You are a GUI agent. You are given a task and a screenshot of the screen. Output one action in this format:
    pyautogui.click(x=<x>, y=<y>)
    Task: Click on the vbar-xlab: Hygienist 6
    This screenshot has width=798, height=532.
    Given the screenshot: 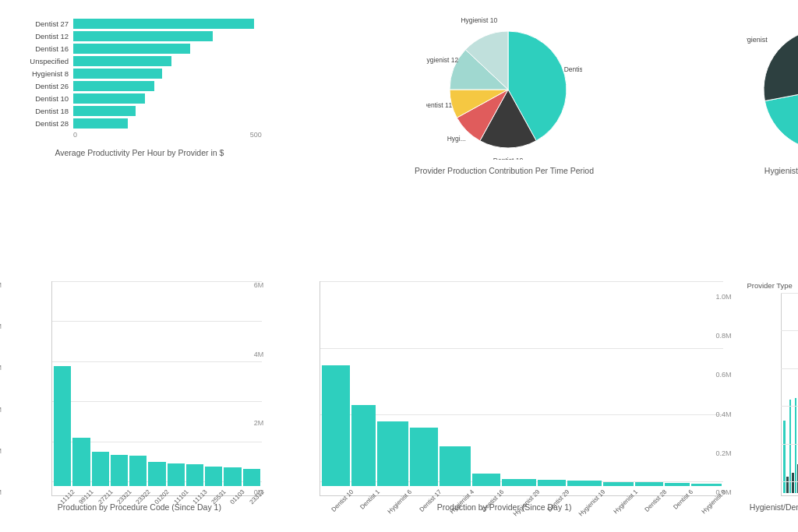 What is the action you would take?
    pyautogui.click(x=400, y=502)
    